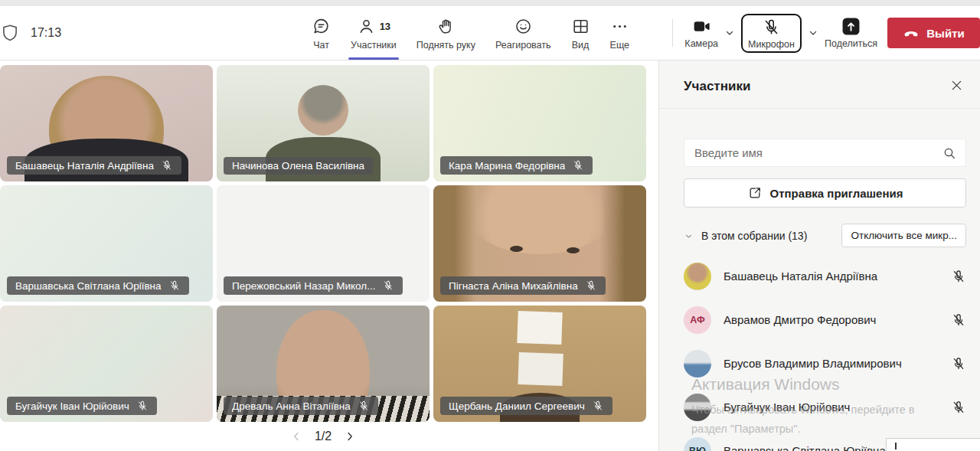  I want to click on participant-name: Аврамов Дмитро Федорович, so click(831, 320).